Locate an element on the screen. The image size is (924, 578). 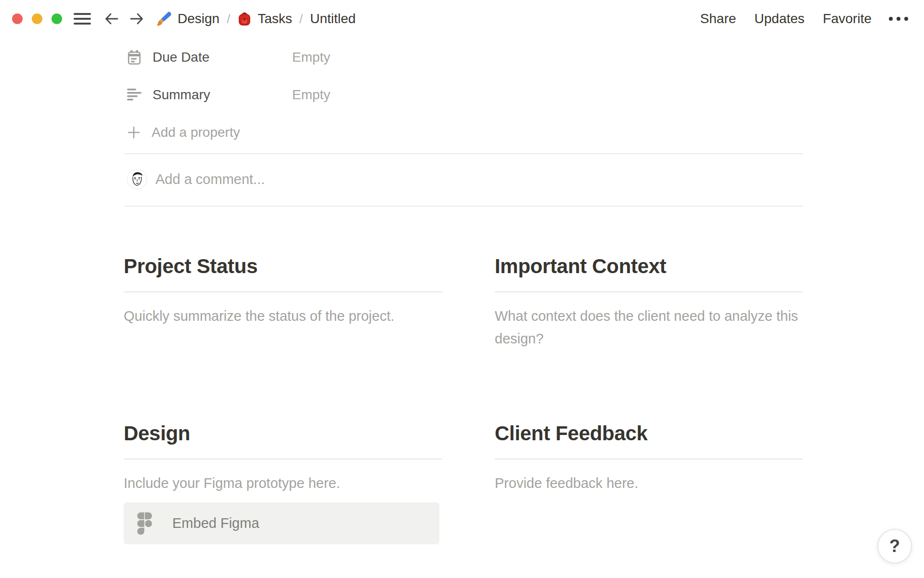
add-property-button: Add a property is located at coordinates (229, 132).